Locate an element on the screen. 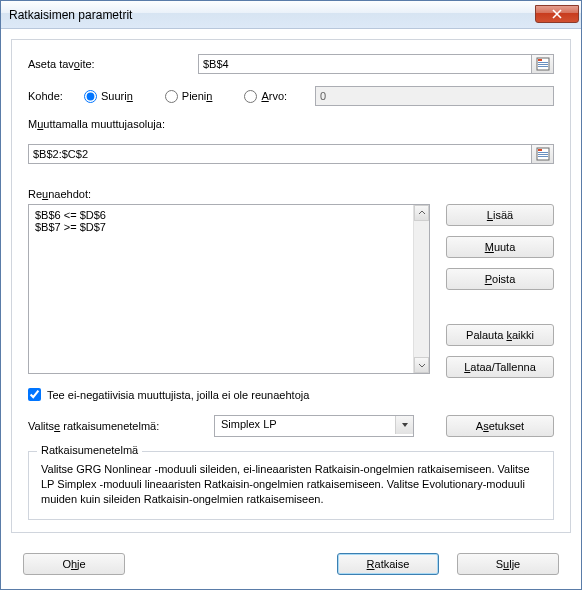  target-label: Kohde: is located at coordinates (56, 96).